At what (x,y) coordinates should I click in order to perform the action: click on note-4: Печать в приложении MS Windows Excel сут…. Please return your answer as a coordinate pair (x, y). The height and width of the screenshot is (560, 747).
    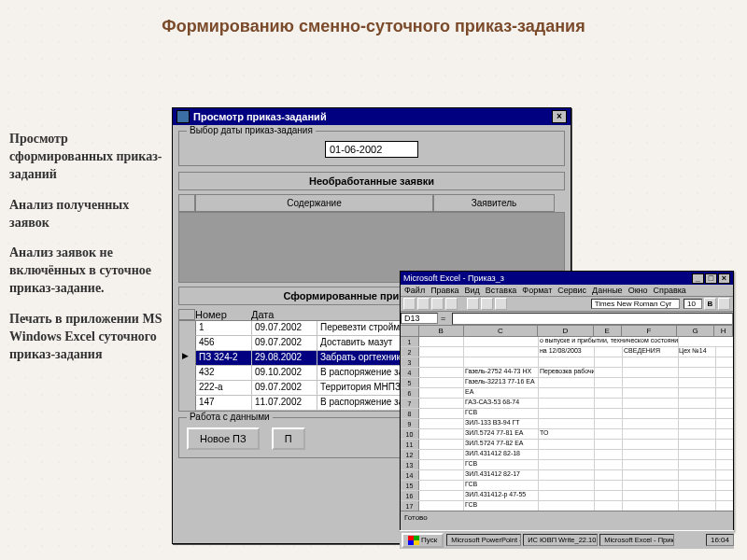
    Looking at the image, I should click on (89, 338).